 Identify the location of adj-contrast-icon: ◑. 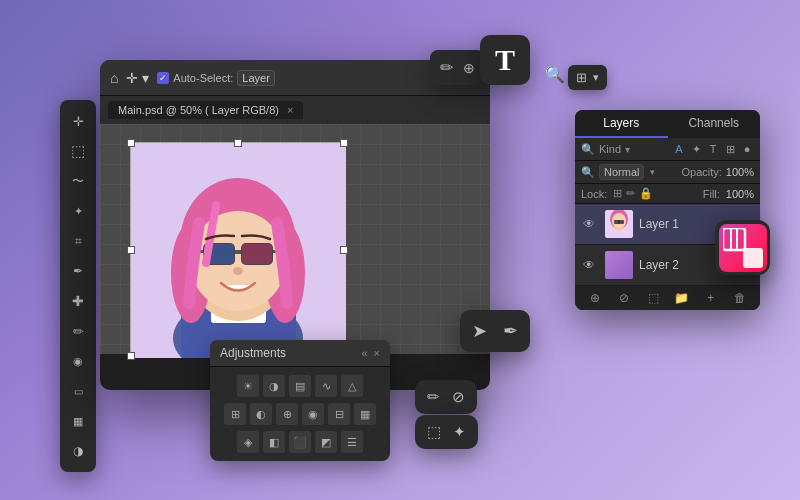
(274, 386).